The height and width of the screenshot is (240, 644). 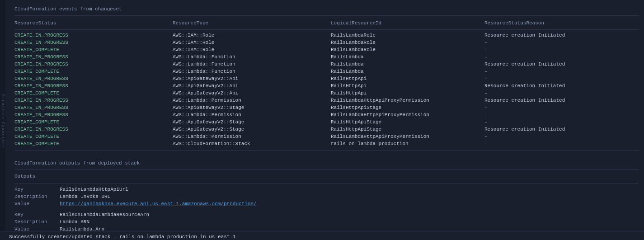 What do you see at coordinates (408, 144) in the screenshot?
I see `row-logical-id: rails-on-lambda-production` at bounding box center [408, 144].